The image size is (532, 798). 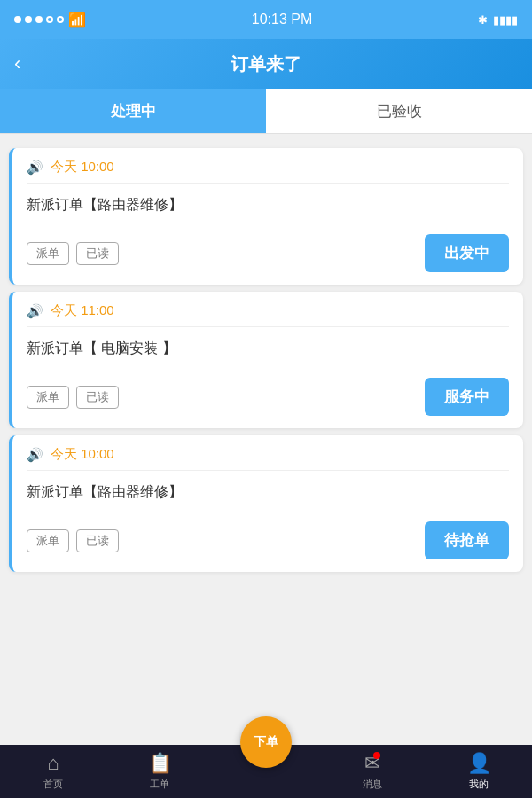 I want to click on place-order-button: 下单, so click(x=266, y=742).